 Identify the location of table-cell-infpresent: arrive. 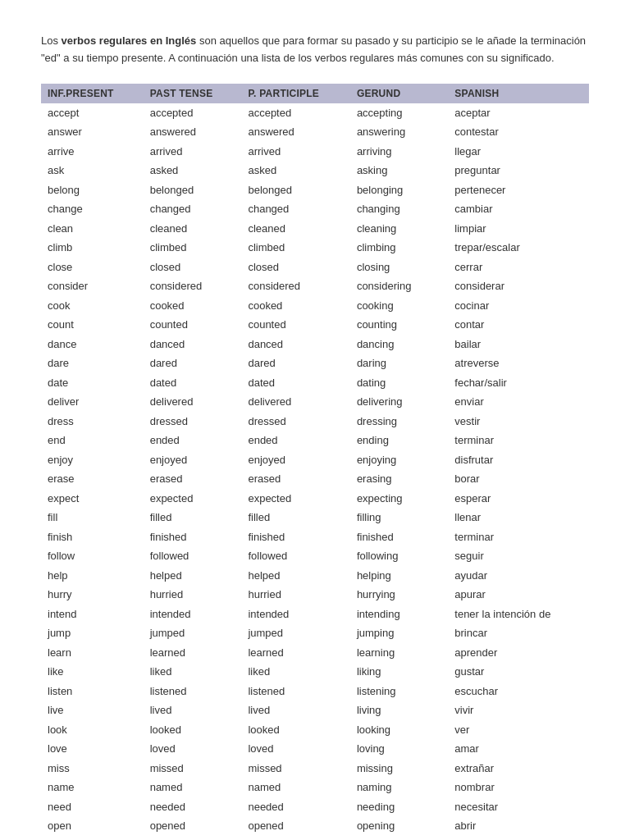
(92, 152).